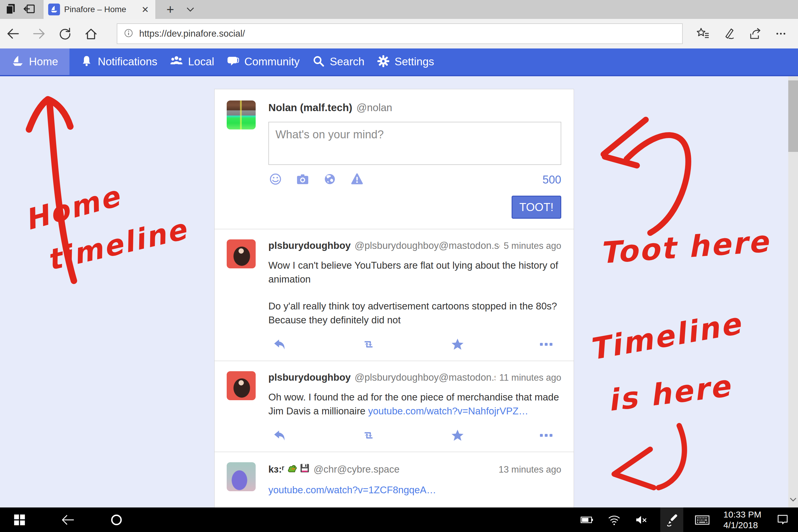  Describe the element at coordinates (782, 520) in the screenshot. I see `action-center-icon` at that location.